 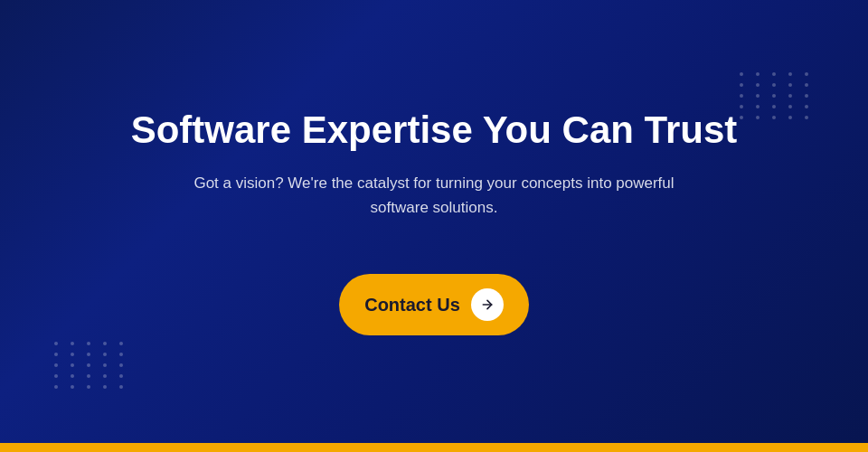 What do you see at coordinates (412, 306) in the screenshot?
I see `cta-label: Contact Us` at bounding box center [412, 306].